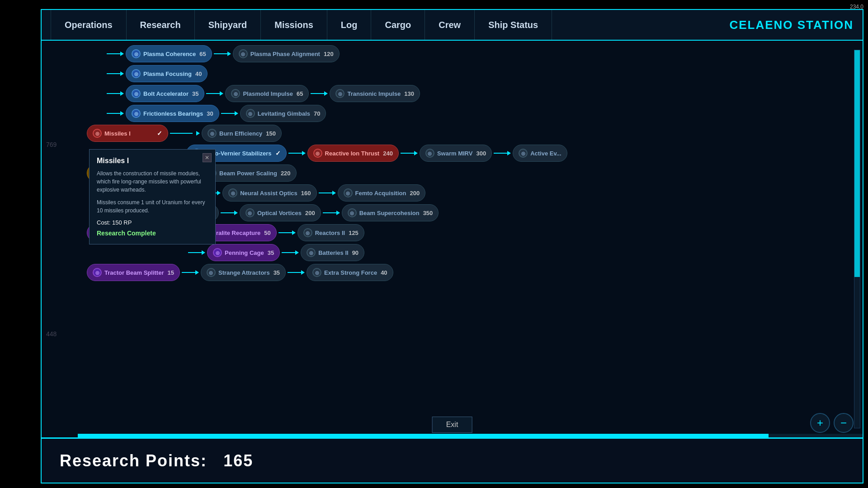 This screenshot has width=868, height=488. Describe the element at coordinates (514, 25) in the screenshot. I see `nav-ship-status: Ship Status` at that location.